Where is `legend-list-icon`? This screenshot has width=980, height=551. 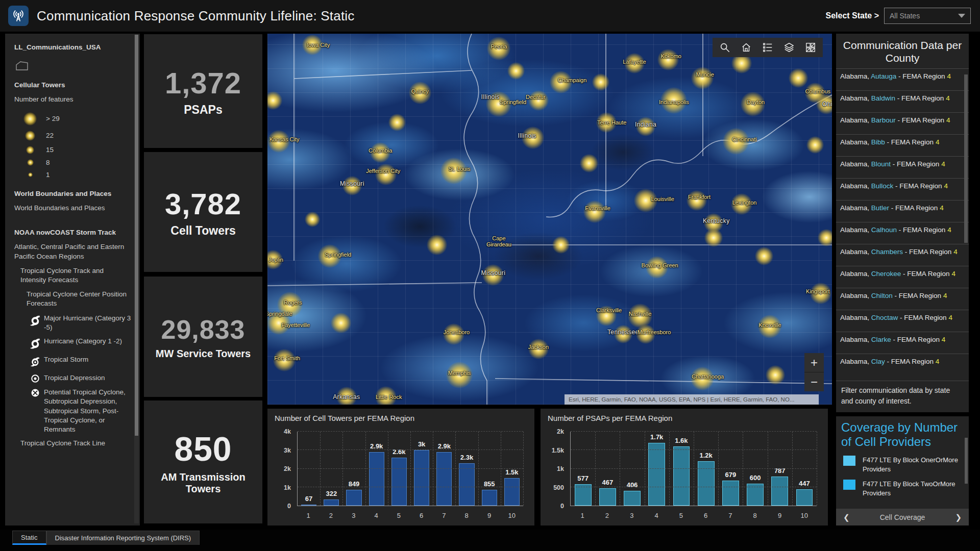 legend-list-icon is located at coordinates (768, 47).